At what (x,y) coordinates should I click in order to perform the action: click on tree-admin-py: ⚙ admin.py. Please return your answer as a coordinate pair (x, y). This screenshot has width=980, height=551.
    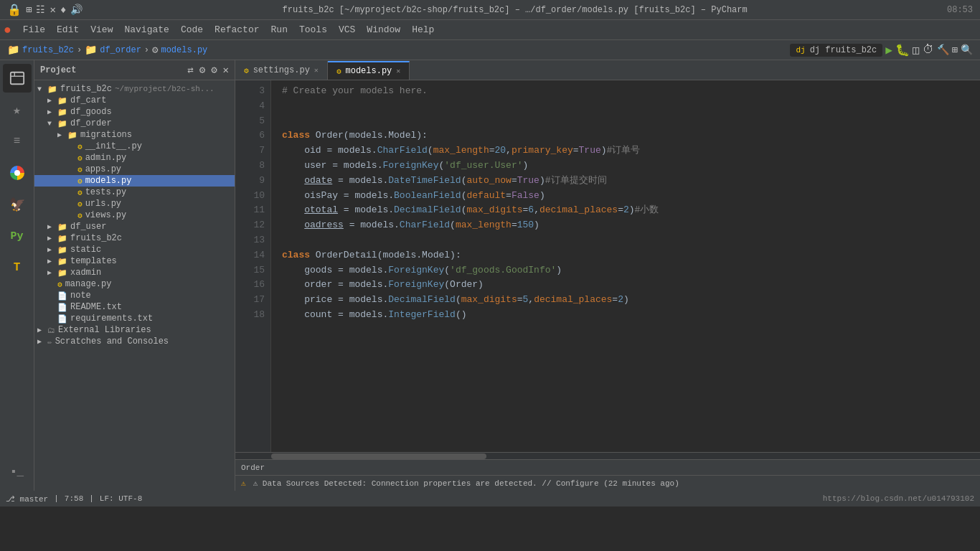
    Looking at the image, I should click on (135, 158).